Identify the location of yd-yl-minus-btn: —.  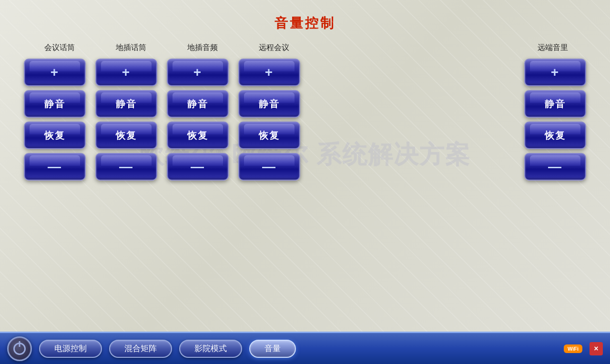
(555, 167).